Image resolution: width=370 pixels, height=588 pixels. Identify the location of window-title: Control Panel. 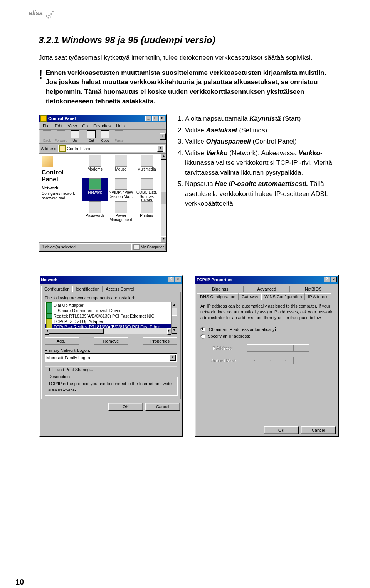
(62, 118).